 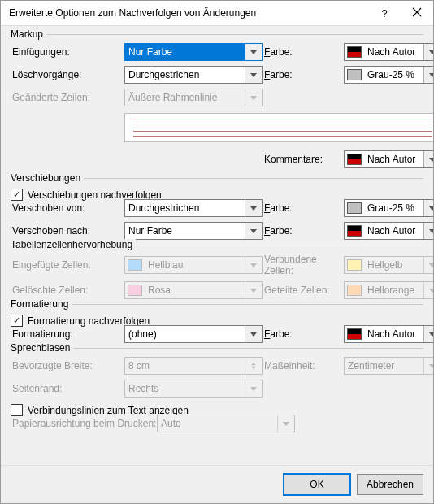 What do you see at coordinates (28, 34) in the screenshot?
I see `group-markup-legend: Markup` at bounding box center [28, 34].